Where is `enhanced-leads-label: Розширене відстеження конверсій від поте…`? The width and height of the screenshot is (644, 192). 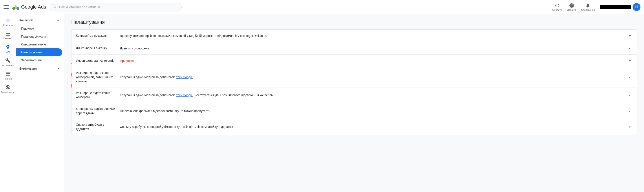 enhanced-leads-label: Розширене відстеження конверсій від поте… is located at coordinates (98, 77).